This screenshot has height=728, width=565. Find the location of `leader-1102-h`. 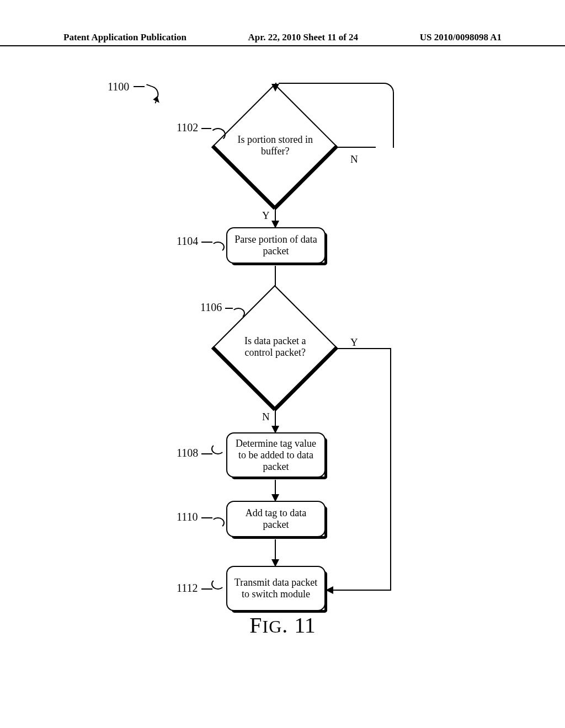

leader-1102-h is located at coordinates (206, 129).